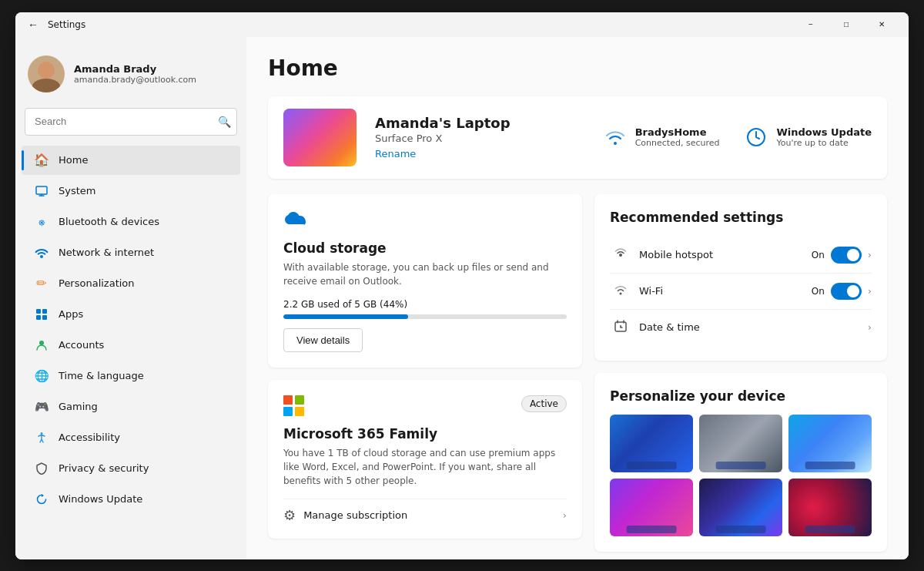  What do you see at coordinates (824, 137) in the screenshot?
I see `update-info: Windows Update You're up to date` at bounding box center [824, 137].